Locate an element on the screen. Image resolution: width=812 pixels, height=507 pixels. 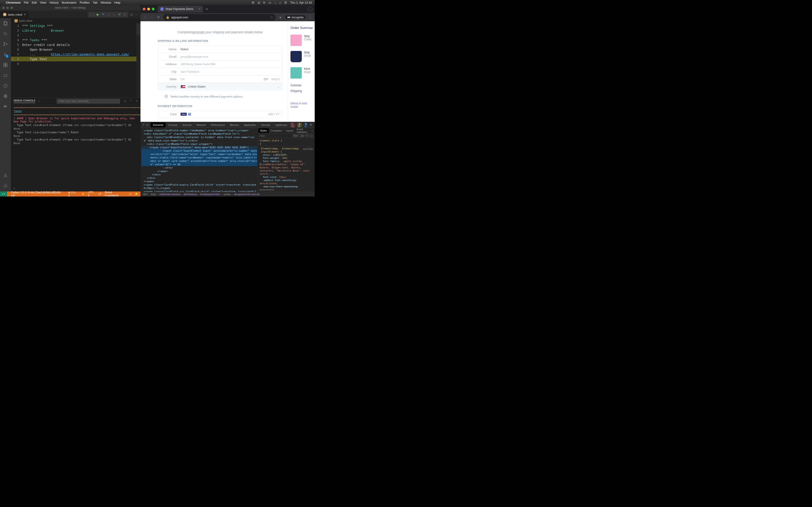
css-rules: element.style {} <style> .ElementsApp, .… is located at coordinates (287, 165).